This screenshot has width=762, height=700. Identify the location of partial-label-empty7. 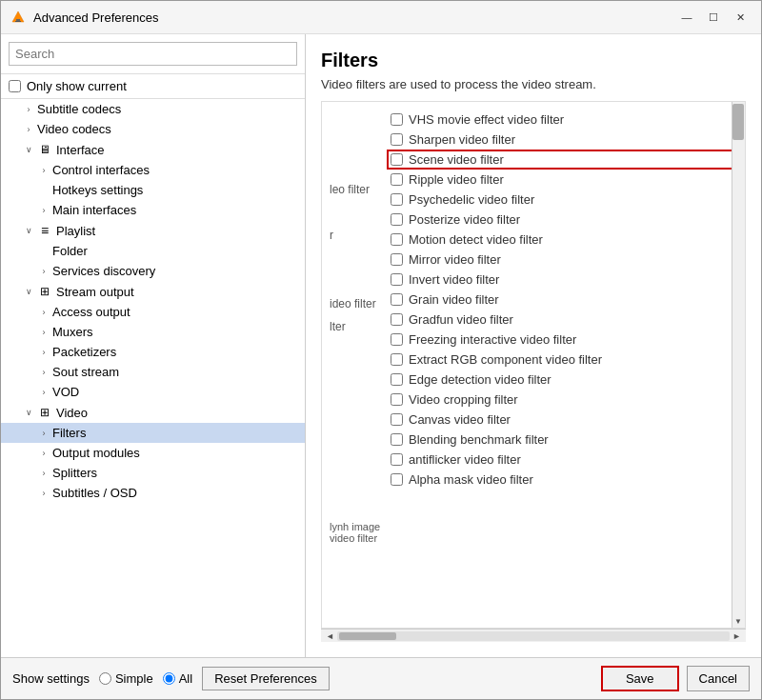
(358, 350).